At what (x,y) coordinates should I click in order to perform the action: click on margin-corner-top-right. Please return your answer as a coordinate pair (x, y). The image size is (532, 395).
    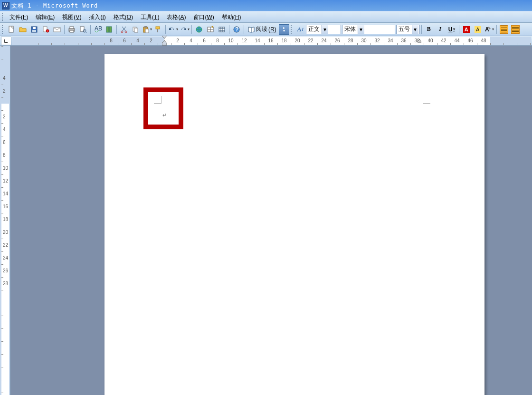
    Looking at the image, I should click on (427, 100).